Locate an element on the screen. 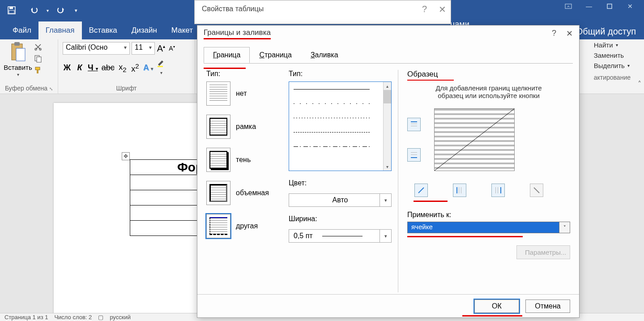  tab-border: Граница is located at coordinates (226, 55).